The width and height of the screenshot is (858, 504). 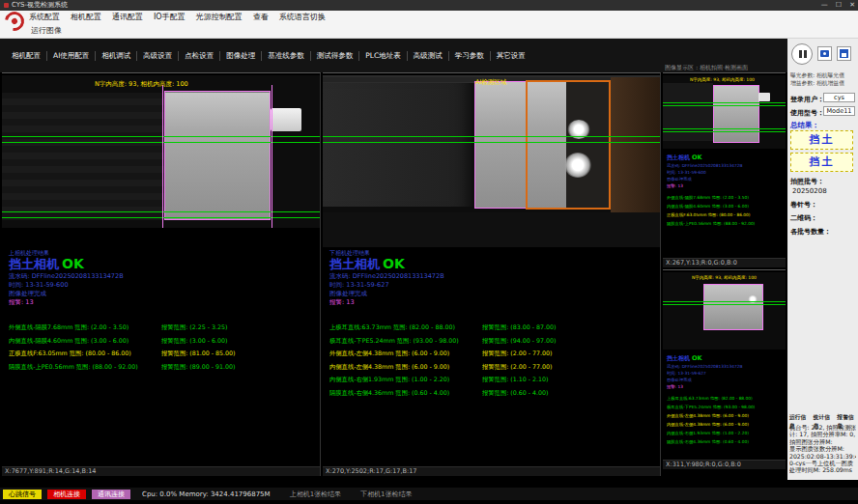 I want to click on save-image-button, so click(x=844, y=54).